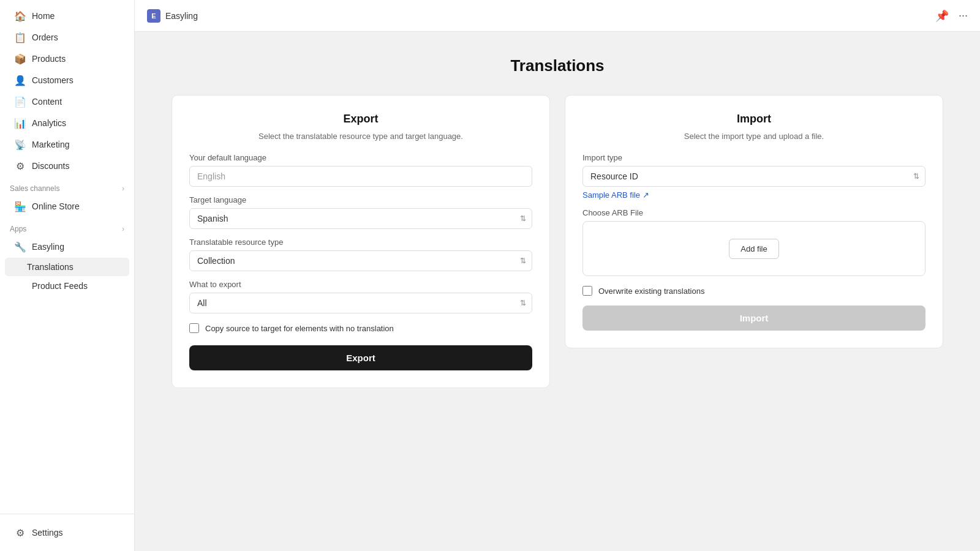 The width and height of the screenshot is (980, 551). Describe the element at coordinates (67, 123) in the screenshot. I see `sidebar-item-analytics: 📊 Analytics` at that location.